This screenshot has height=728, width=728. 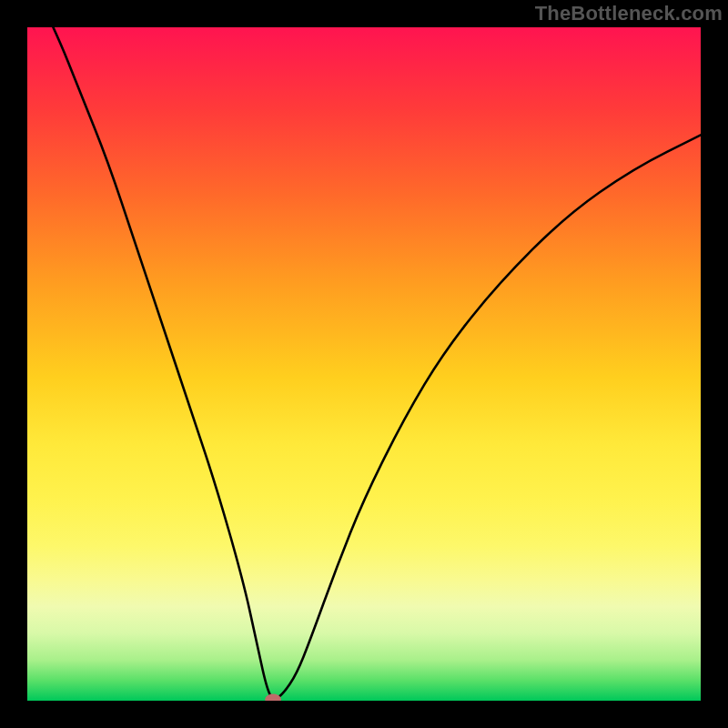 I want to click on bottleneck-marker, so click(x=273, y=697).